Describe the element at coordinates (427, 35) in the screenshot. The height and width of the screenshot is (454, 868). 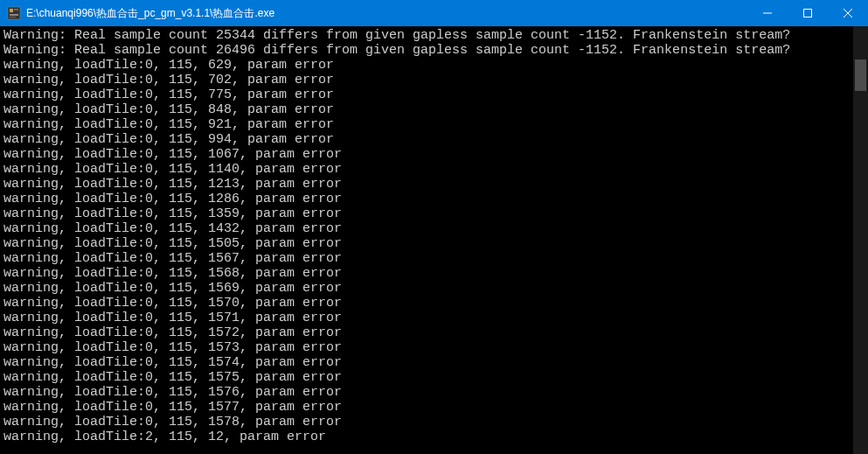
I see `console-line: Warning: Real sample count 25344 differs…` at that location.